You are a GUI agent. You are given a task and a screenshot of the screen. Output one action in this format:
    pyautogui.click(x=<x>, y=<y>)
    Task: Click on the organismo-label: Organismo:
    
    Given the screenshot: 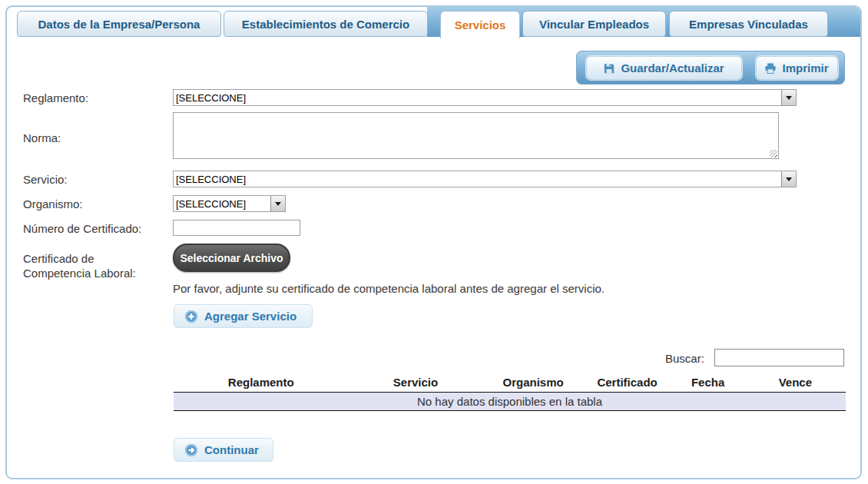 What is the action you would take?
    pyautogui.click(x=53, y=204)
    